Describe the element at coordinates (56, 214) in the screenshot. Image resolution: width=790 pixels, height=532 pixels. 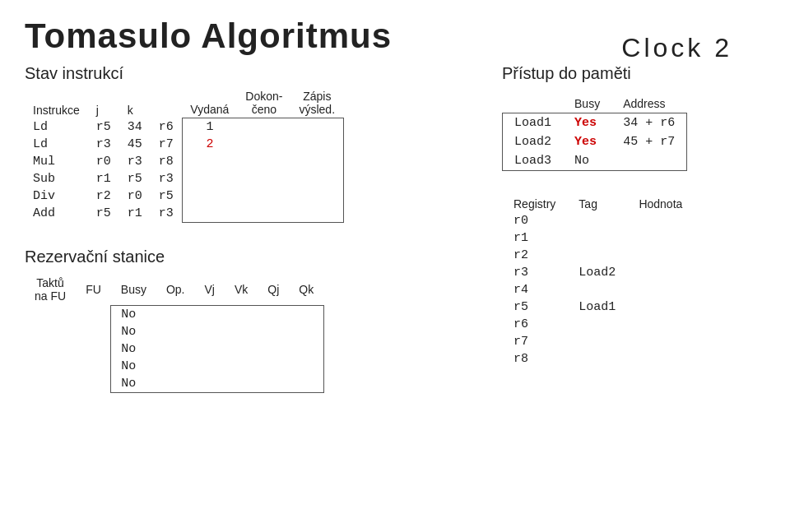
I see `cell-instr: Add` at that location.